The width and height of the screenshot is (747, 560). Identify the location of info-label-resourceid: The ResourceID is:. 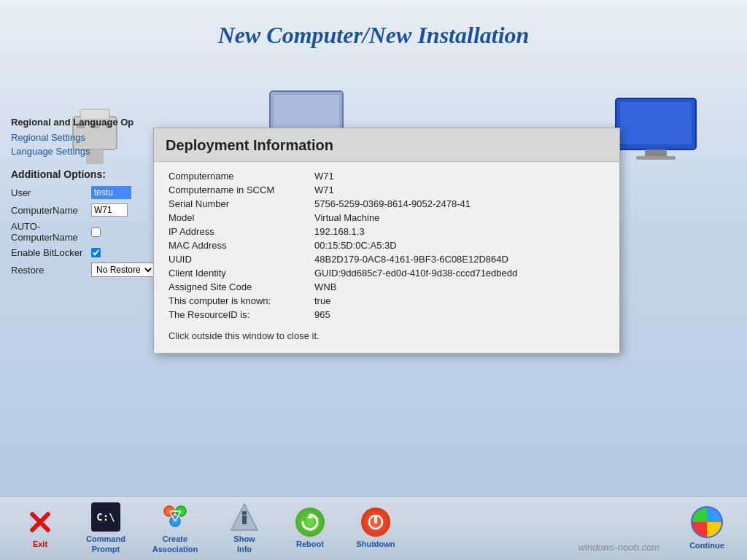
(241, 315).